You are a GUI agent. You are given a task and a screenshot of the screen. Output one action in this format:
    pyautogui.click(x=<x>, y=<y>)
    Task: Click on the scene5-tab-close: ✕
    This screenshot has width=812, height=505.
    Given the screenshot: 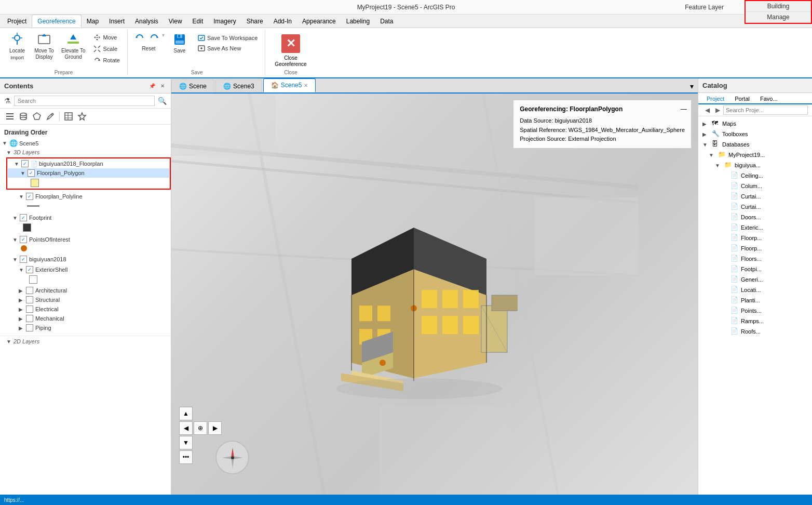 What is the action you would take?
    pyautogui.click(x=306, y=85)
    